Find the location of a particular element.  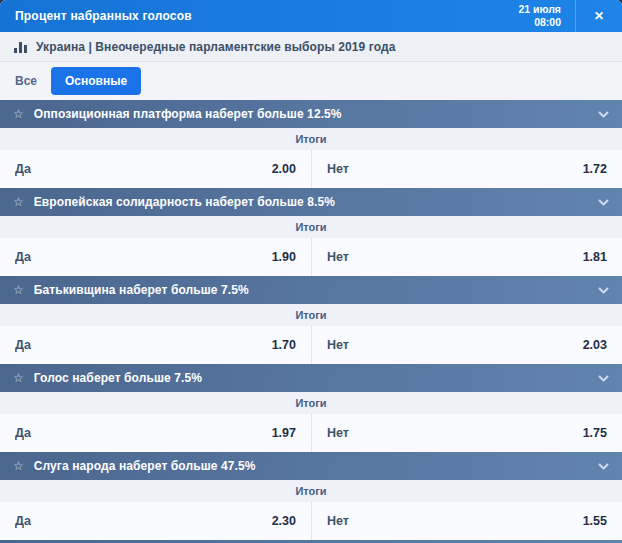

outcome-odds: 2.30 is located at coordinates (284, 521).